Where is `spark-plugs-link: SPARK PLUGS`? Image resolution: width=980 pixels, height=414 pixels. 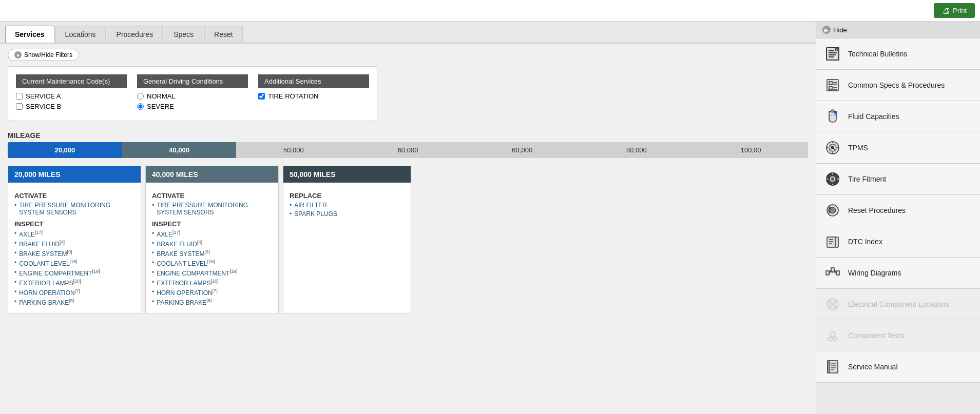
spark-plugs-link: SPARK PLUGS is located at coordinates (316, 214).